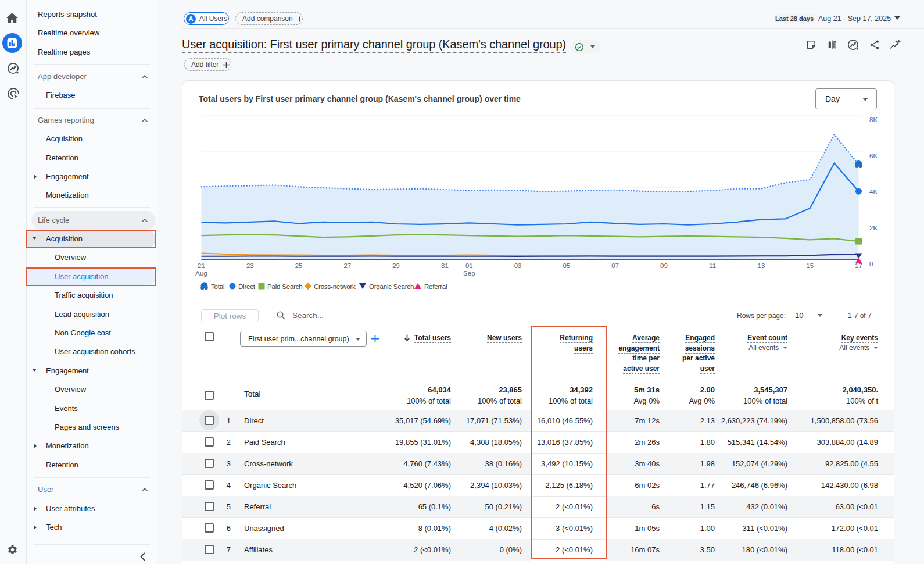  Describe the element at coordinates (664, 266) in the screenshot. I see `svg-text: 09` at that location.